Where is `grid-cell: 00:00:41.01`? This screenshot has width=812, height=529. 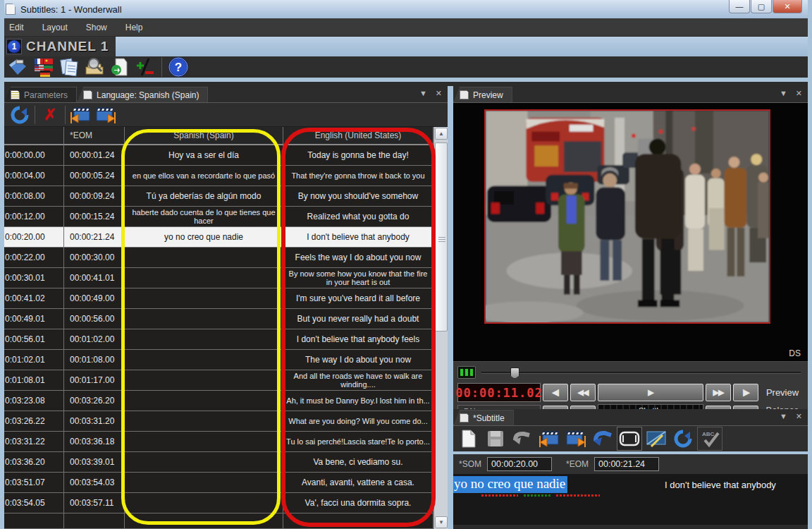 grid-cell: 00:00:41.01 is located at coordinates (94, 278).